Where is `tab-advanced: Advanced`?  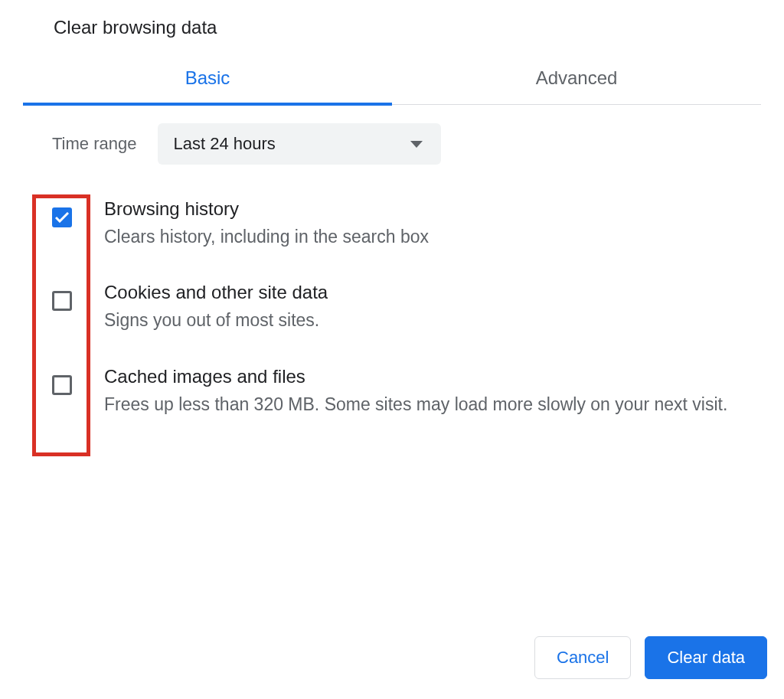 tab-advanced: Advanced is located at coordinates (577, 80).